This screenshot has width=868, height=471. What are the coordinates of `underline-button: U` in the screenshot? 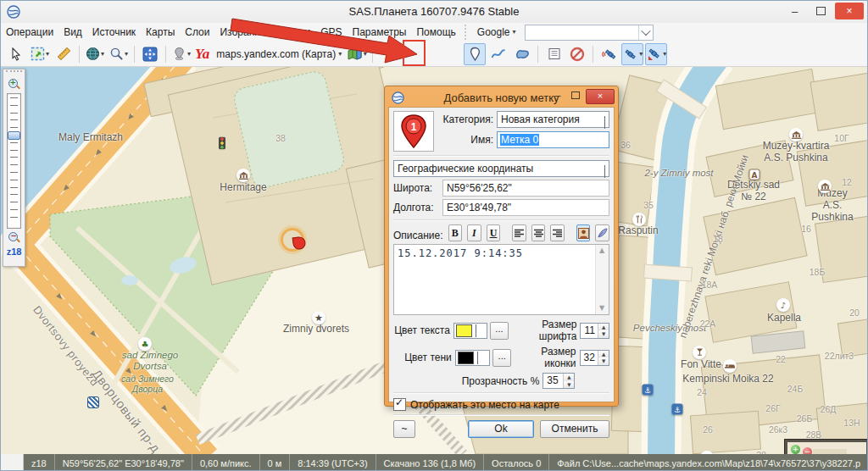 It's located at (493, 233).